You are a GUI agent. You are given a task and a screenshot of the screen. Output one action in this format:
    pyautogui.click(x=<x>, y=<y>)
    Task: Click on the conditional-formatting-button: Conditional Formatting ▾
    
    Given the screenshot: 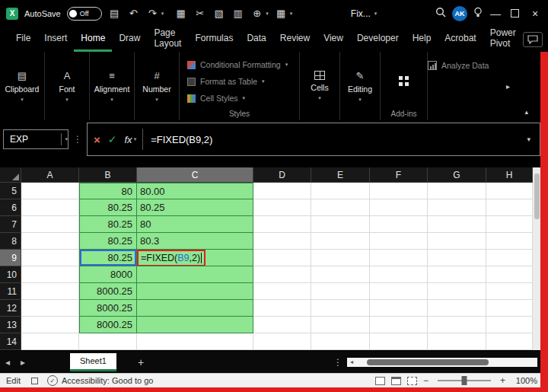 What is the action you would take?
    pyautogui.click(x=241, y=65)
    